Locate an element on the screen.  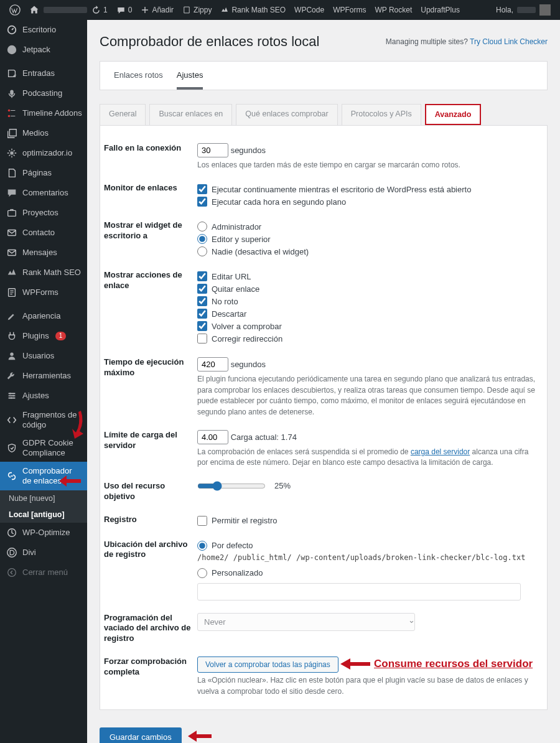
sidebar-submenu: Nube [nuevo] Local [antiguo] is located at coordinates (44, 507).